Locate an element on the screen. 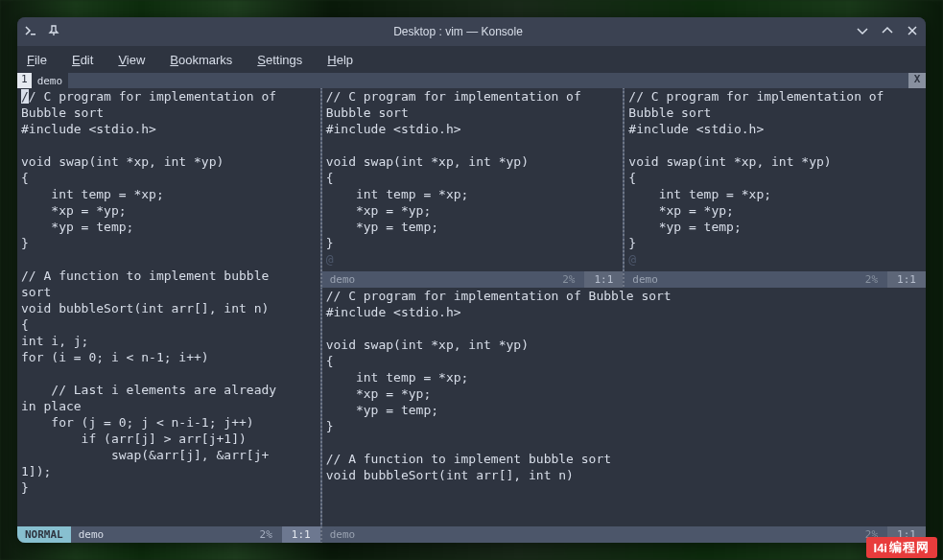 This screenshot has width=943, height=560. tab-number: 1 is located at coordinates (25, 81).